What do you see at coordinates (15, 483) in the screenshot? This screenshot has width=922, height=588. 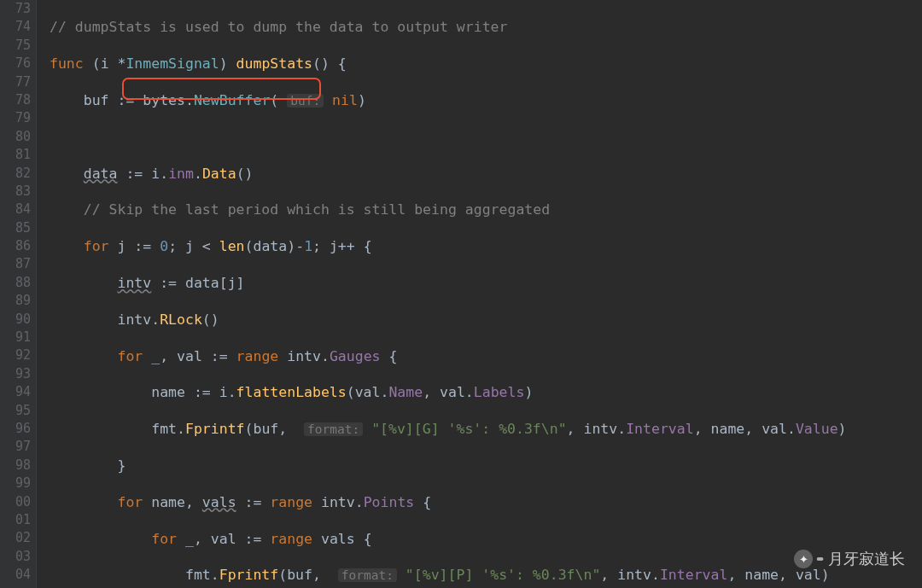 I see `line-number: 99` at bounding box center [15, 483].